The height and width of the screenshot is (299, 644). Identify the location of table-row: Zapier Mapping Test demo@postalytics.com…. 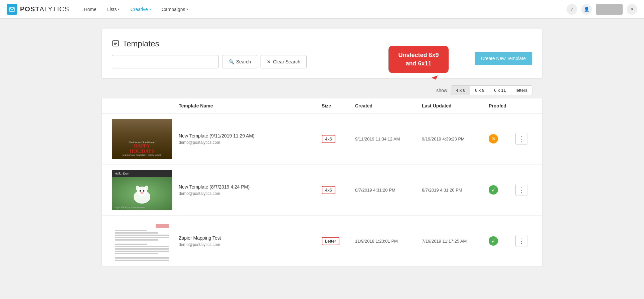
(322, 241).